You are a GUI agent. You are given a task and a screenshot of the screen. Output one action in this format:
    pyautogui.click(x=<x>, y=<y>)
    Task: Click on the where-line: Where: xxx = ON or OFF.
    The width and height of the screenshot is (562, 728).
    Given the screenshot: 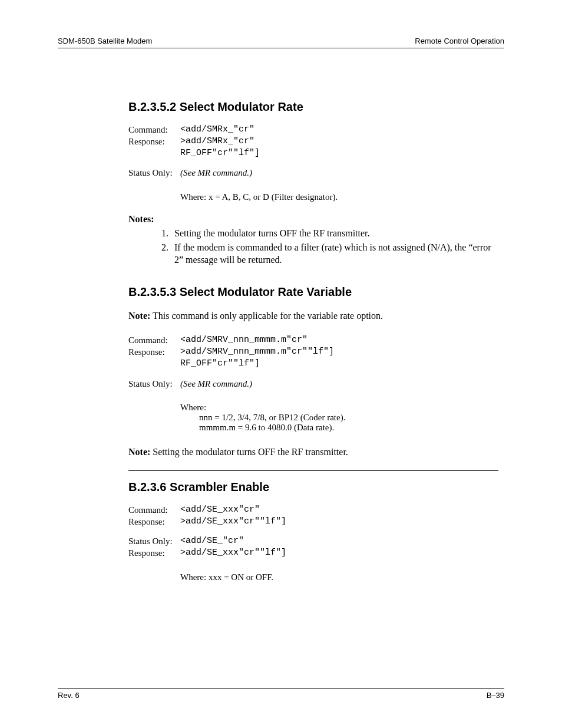 What is the action you would take?
    pyautogui.click(x=339, y=578)
    